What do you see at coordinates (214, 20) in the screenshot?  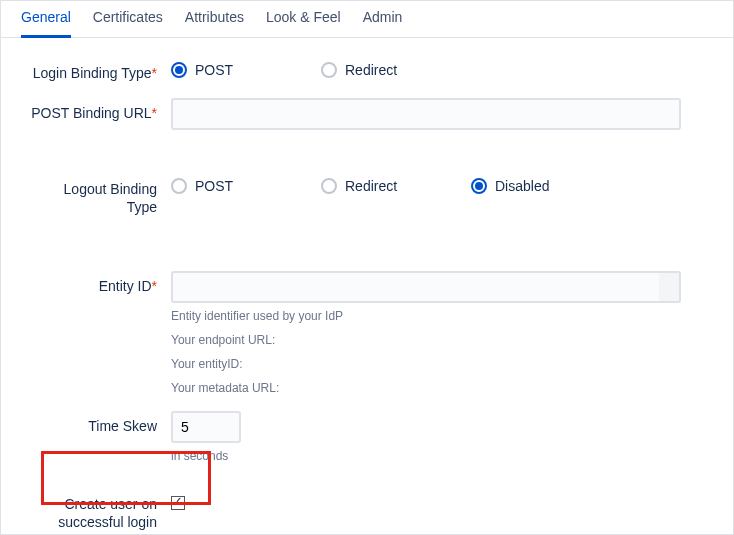 I see `tab-attributes: Attributes` at bounding box center [214, 20].